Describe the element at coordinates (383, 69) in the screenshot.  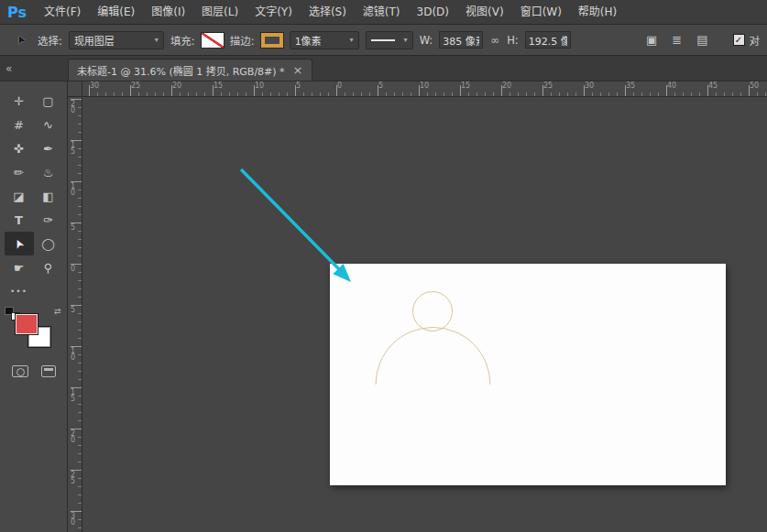
I see `document-tab-bar: « 未标题-1 @ 31.6% (椭圆 1 拷贝, RGB/8#) * ×` at that location.